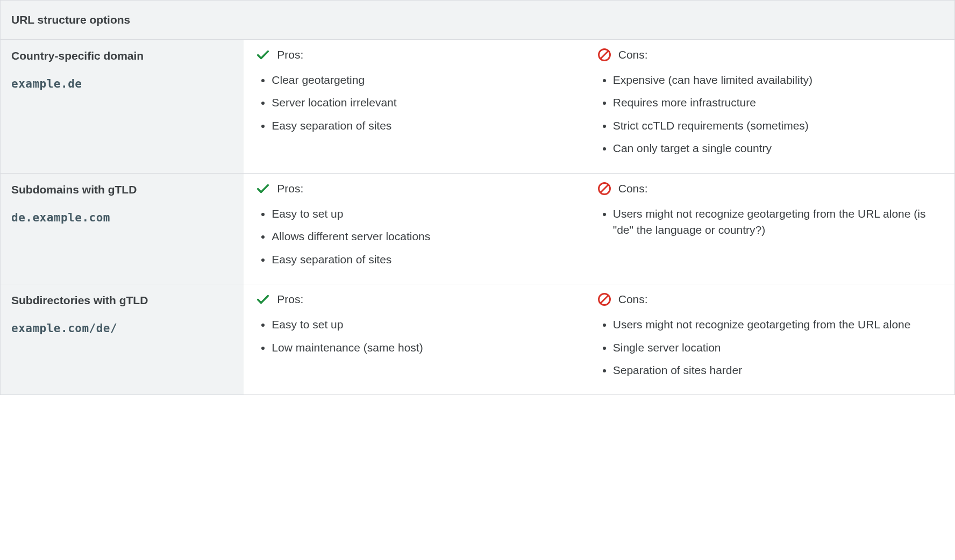 The image size is (955, 560). What do you see at coordinates (122, 340) in the screenshot?
I see `option-cell: Subdirectories with gTLD example.com/de/` at bounding box center [122, 340].